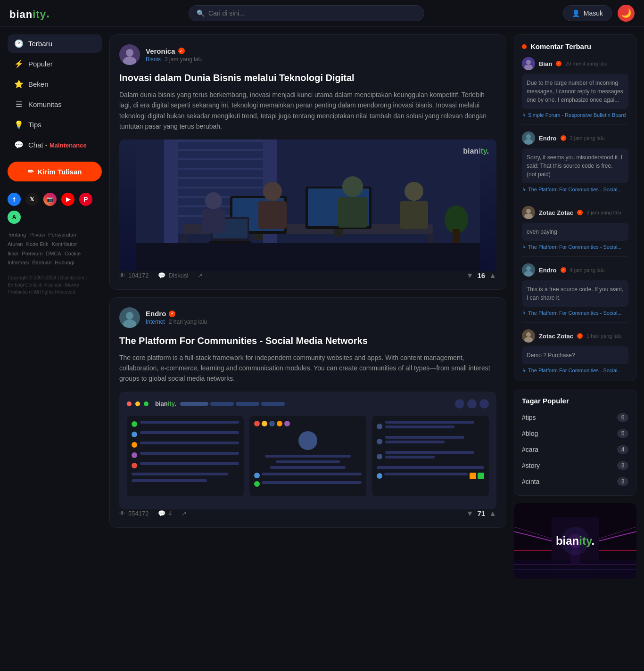 Image resolution: width=644 pixels, height=671 pixels. I want to click on footer-link-aturan: Aturan, so click(15, 244).